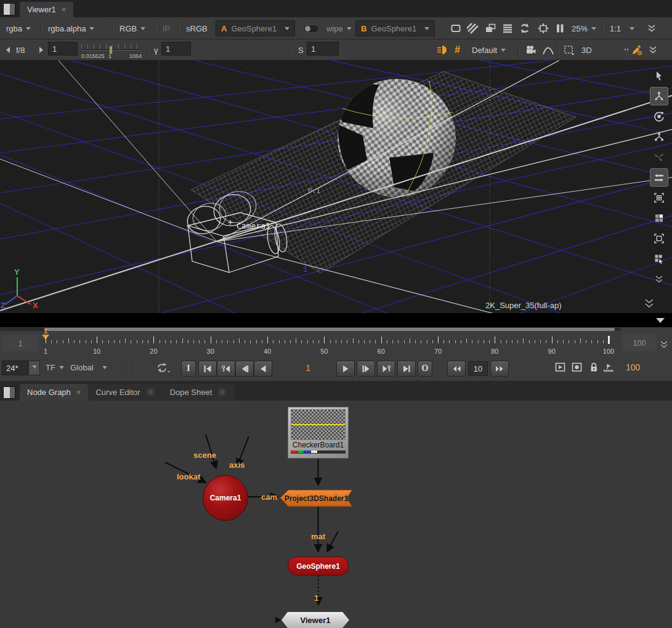 This screenshot has width=672, height=628. What do you see at coordinates (263, 369) in the screenshot?
I see `play-backward-button` at bounding box center [263, 369].